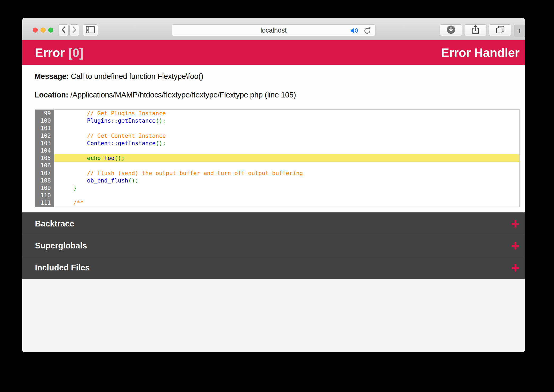 The image size is (554, 392). Describe the element at coordinates (274, 52) in the screenshot. I see `error-banner: Error [0] Error Handler` at that location.